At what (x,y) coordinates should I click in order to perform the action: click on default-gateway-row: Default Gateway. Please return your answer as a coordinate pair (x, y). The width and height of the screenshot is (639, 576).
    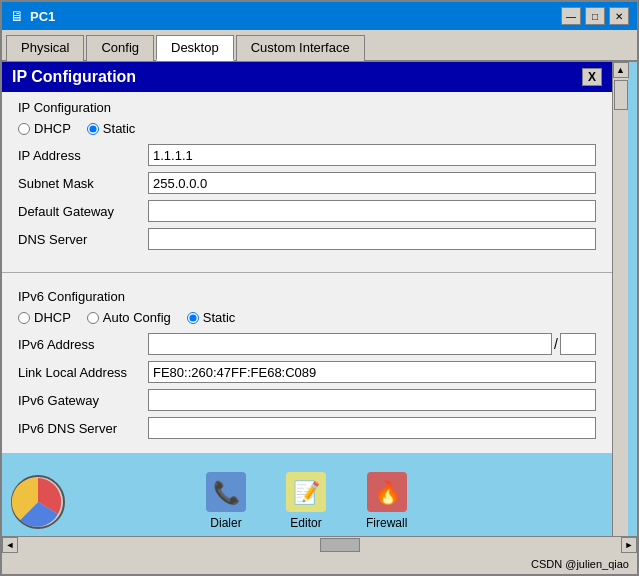
    Looking at the image, I should click on (307, 211).